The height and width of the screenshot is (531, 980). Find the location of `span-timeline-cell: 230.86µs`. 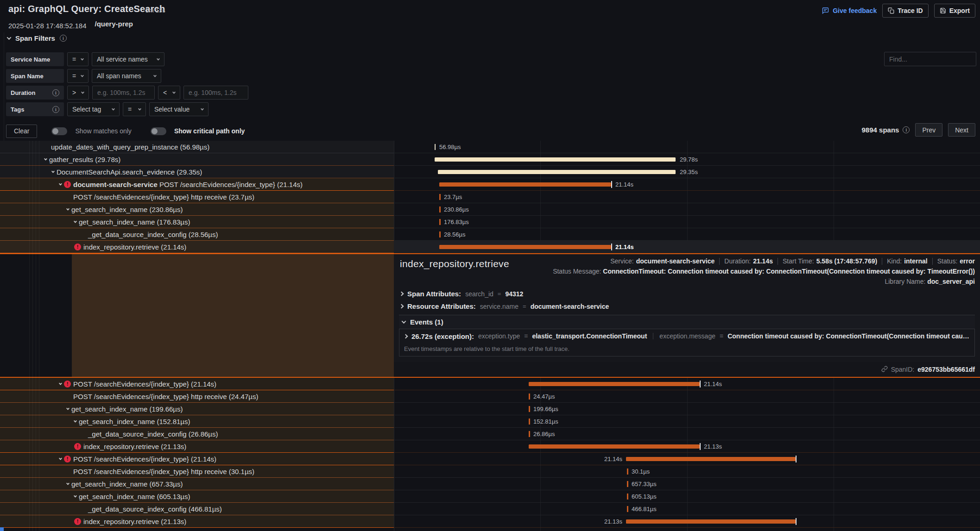

span-timeline-cell: 230.86µs is located at coordinates (687, 209).